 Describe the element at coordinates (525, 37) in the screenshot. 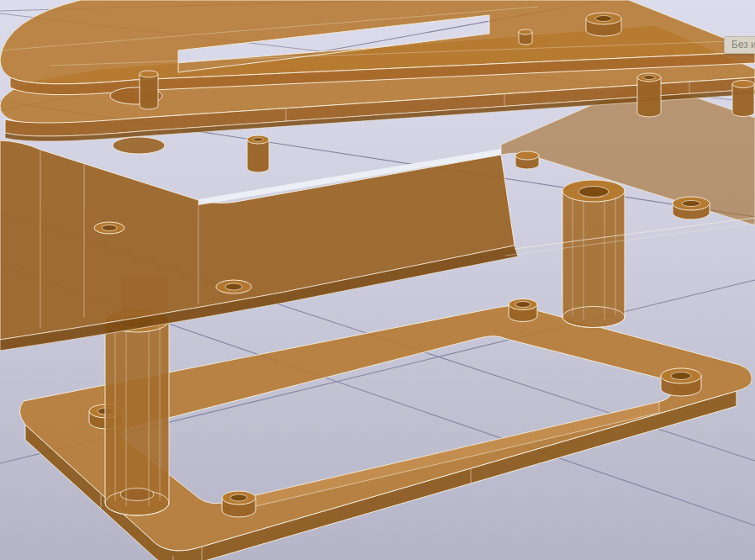

I see `spacer-pin-small` at that location.